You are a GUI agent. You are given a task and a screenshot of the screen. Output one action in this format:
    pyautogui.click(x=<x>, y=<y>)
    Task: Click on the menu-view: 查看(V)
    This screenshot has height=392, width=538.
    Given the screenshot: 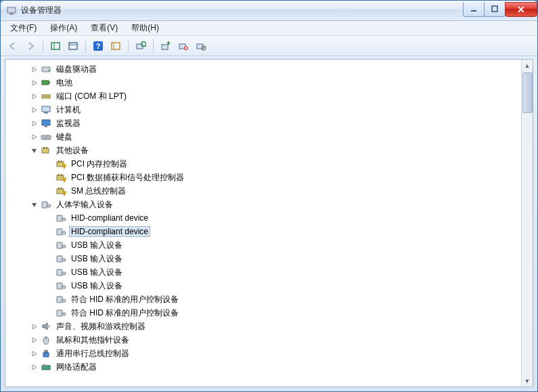 What is the action you would take?
    pyautogui.click(x=104, y=28)
    